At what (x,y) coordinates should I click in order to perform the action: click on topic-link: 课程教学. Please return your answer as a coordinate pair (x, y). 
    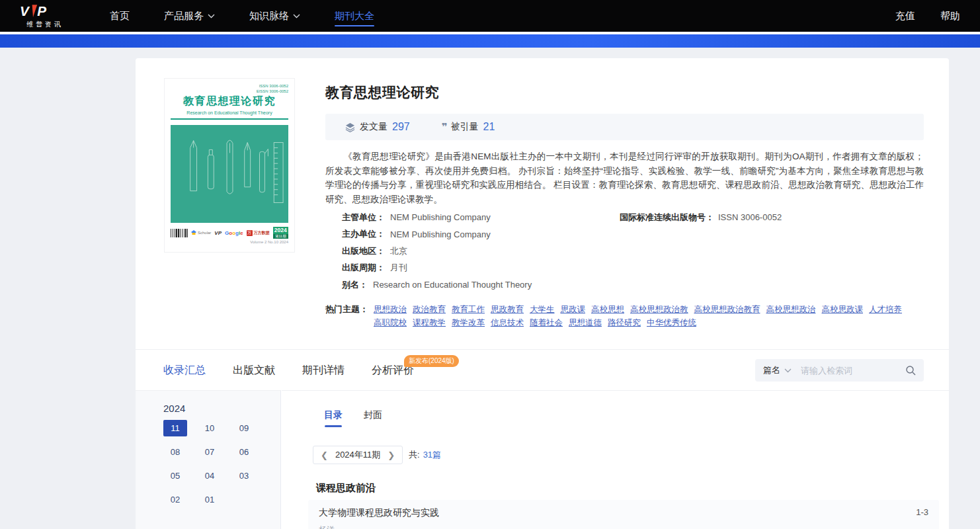
    Looking at the image, I should click on (429, 323).